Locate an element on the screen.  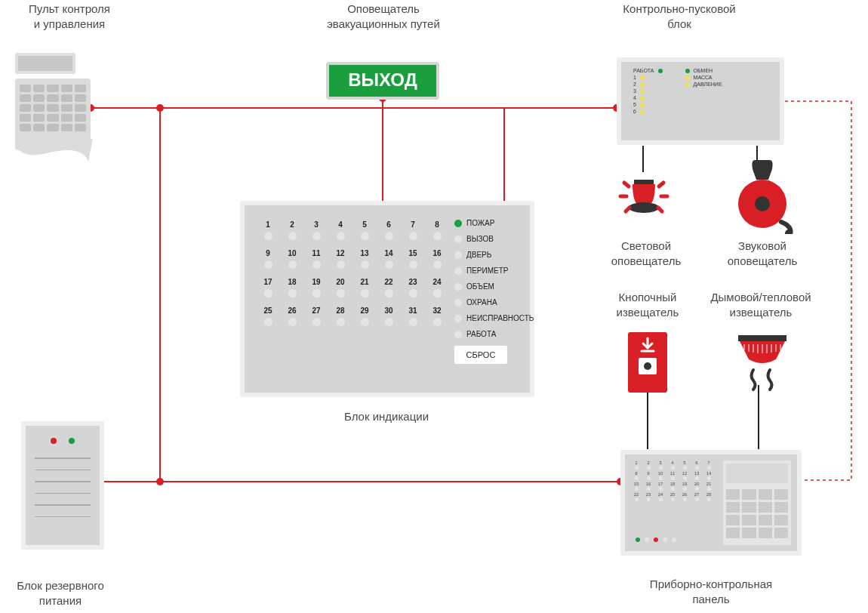
label-sound-announcer: Звуковойоповещатель is located at coordinates (762, 254).